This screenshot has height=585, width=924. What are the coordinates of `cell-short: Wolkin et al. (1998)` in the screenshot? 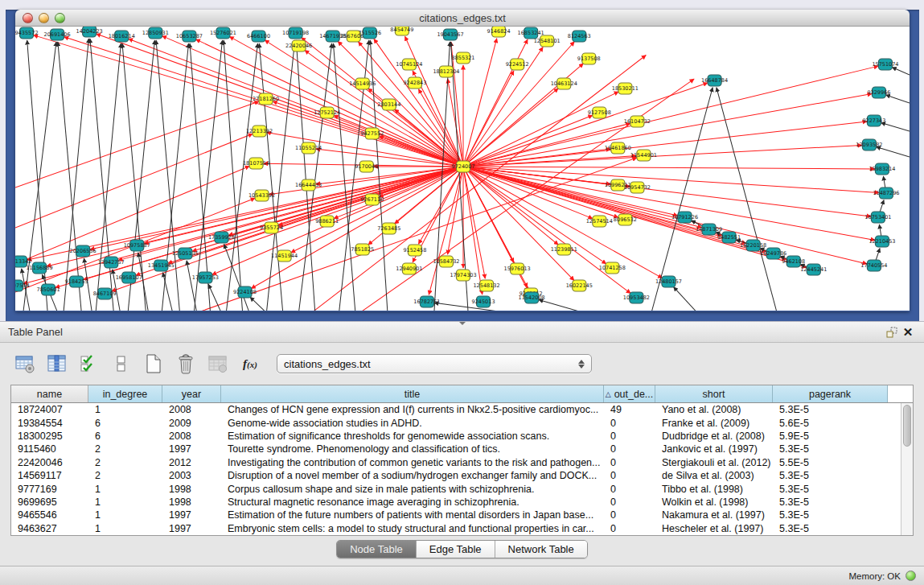 It's located at (714, 502).